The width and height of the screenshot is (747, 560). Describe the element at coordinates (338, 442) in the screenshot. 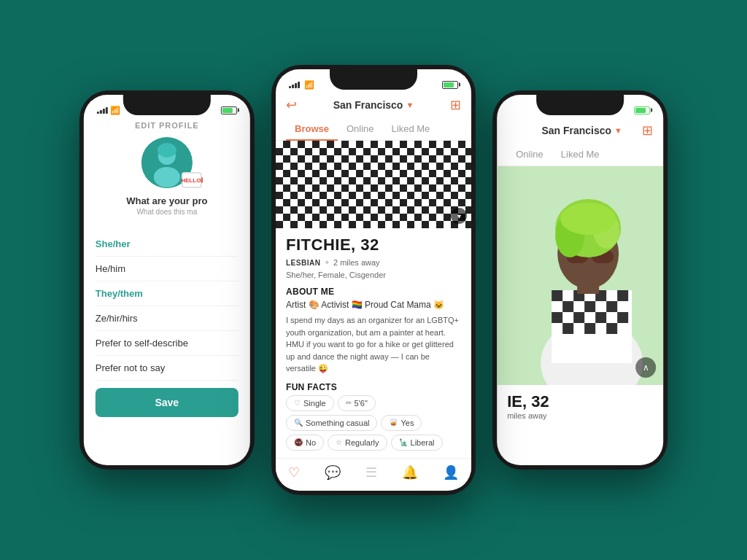

I see `star-icon: ☆` at that location.